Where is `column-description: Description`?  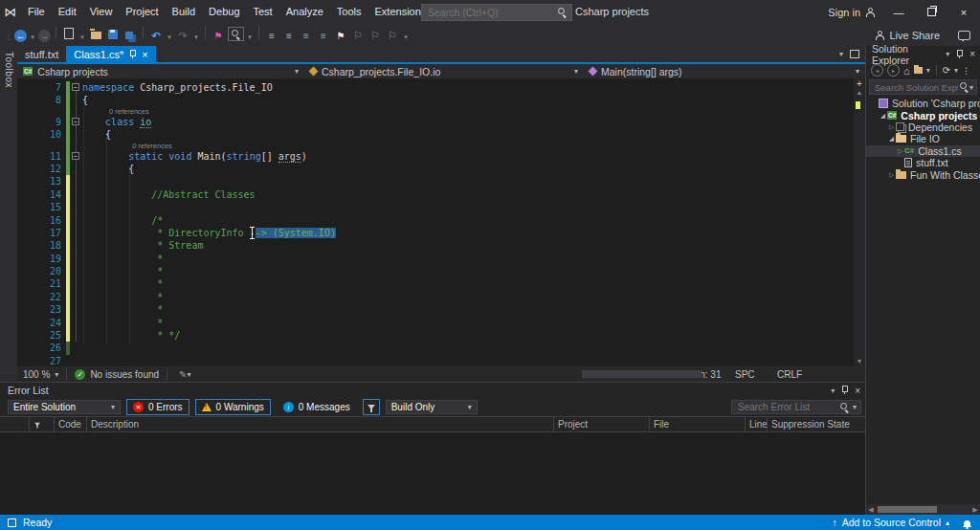
column-description: Description is located at coordinates (320, 425).